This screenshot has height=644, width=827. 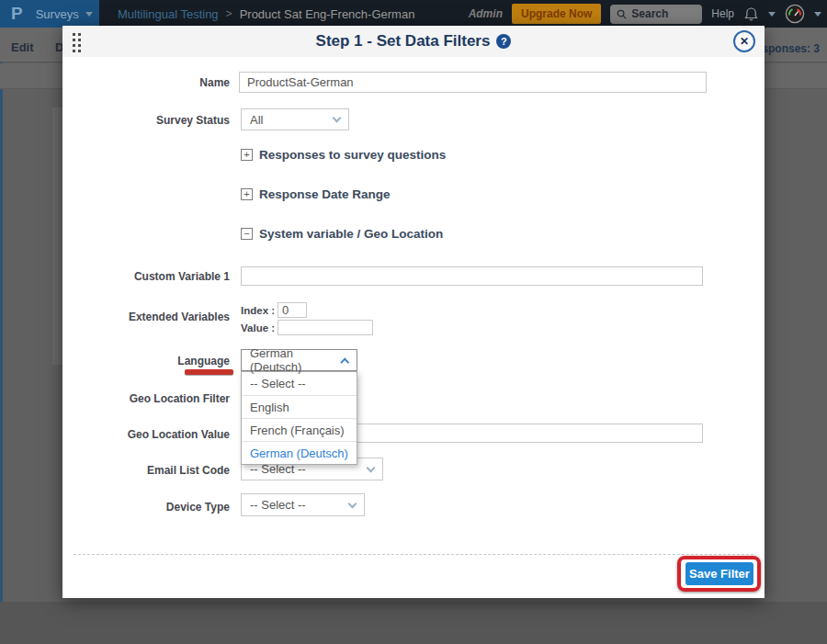 What do you see at coordinates (303, 505) in the screenshot?
I see `device-type-select: -- Select --` at bounding box center [303, 505].